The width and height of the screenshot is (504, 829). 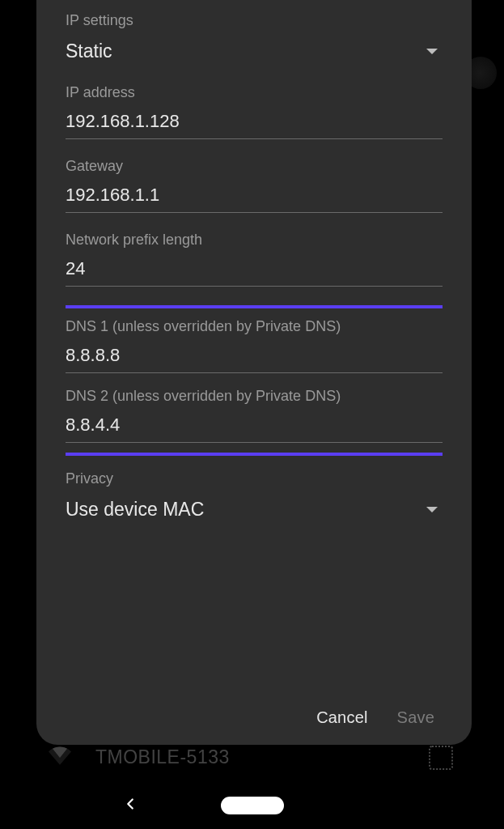 What do you see at coordinates (60, 757) in the screenshot?
I see `wifi-icon` at bounding box center [60, 757].